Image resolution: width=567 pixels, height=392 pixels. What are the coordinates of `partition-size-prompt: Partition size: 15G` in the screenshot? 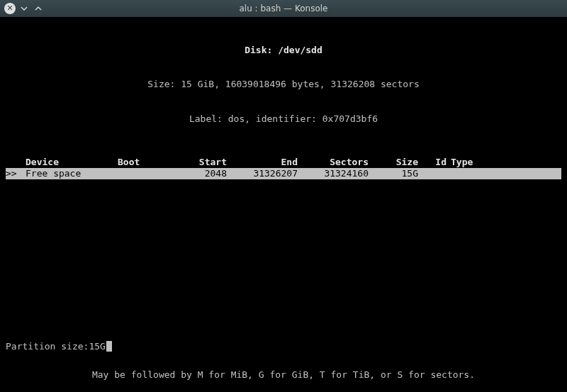 It's located at (284, 347).